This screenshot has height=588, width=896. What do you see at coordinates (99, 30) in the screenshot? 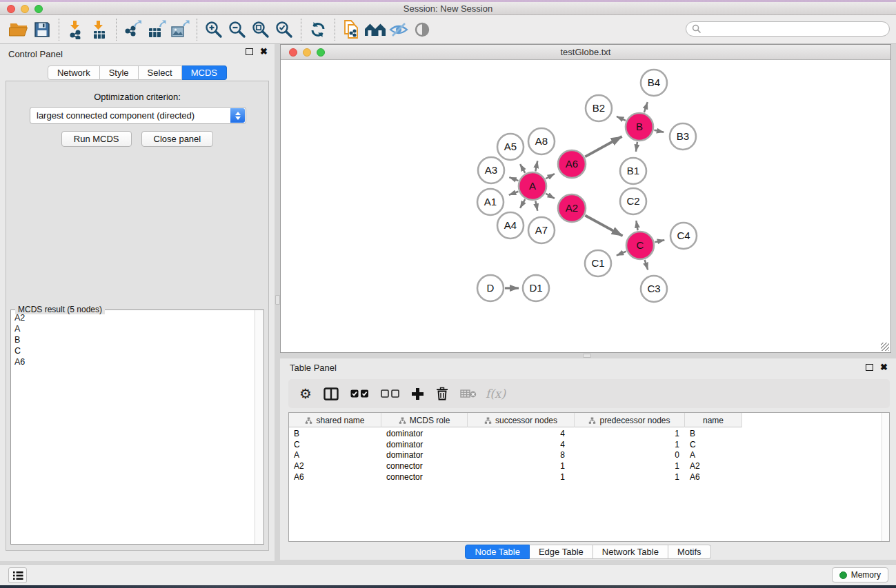
I see `import-table-icon` at bounding box center [99, 30].